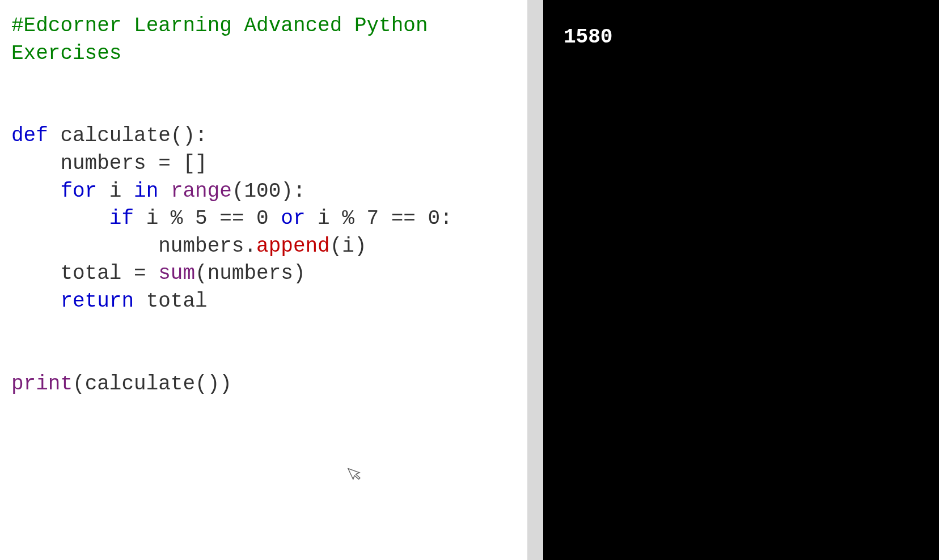 This screenshot has height=560, width=939. What do you see at coordinates (177, 273) in the screenshot?
I see `builtin-sum: sum` at bounding box center [177, 273].